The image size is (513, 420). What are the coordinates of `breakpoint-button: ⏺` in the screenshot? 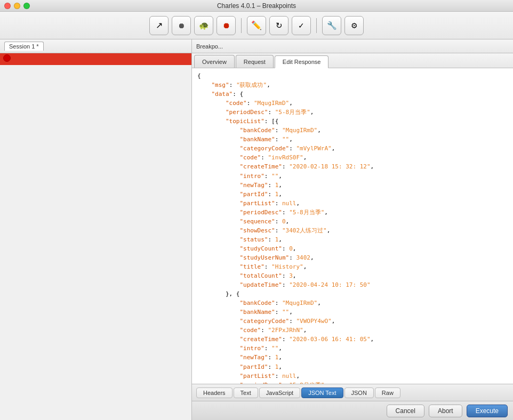 It's located at (226, 26).